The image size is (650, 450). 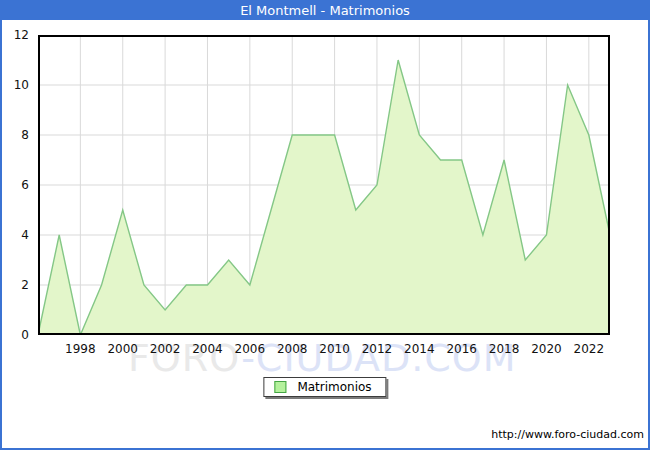 What do you see at coordinates (462, 349) in the screenshot?
I see `x-tick-label: 2016` at bounding box center [462, 349].